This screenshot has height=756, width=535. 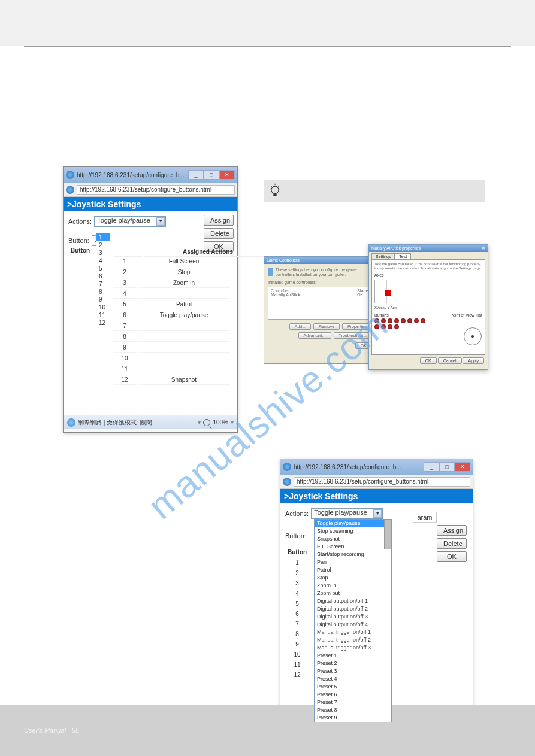 I want to click on dropdown-item: 1, so click(x=103, y=237).